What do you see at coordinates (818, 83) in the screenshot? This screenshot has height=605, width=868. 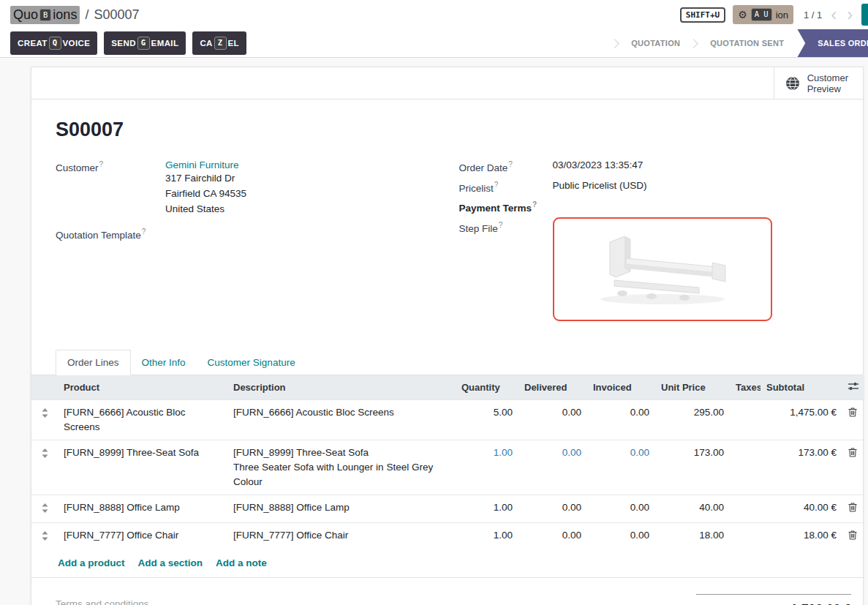 I see `customer-preview-button: Customer Preview` at bounding box center [818, 83].